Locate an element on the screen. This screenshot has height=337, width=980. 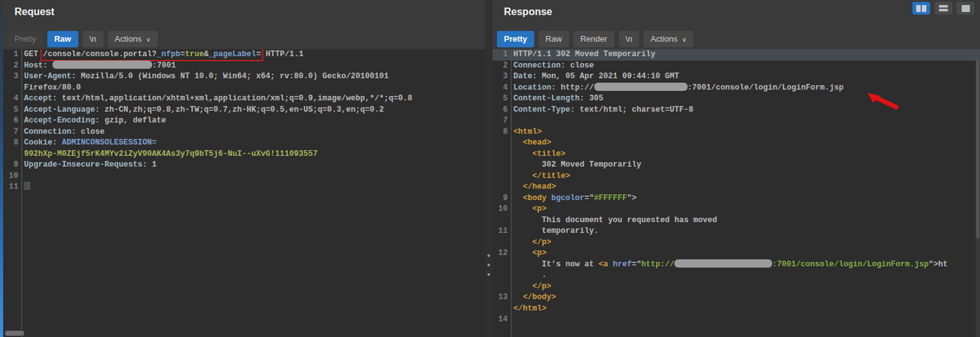
code-token: This document you requested has moved is located at coordinates (615, 220).